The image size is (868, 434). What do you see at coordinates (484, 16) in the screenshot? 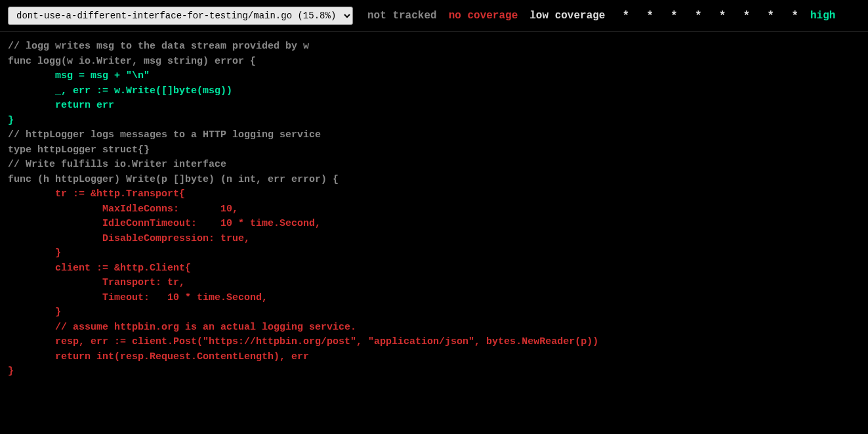
I see `legend-no-coverage: no coverage` at bounding box center [484, 16].